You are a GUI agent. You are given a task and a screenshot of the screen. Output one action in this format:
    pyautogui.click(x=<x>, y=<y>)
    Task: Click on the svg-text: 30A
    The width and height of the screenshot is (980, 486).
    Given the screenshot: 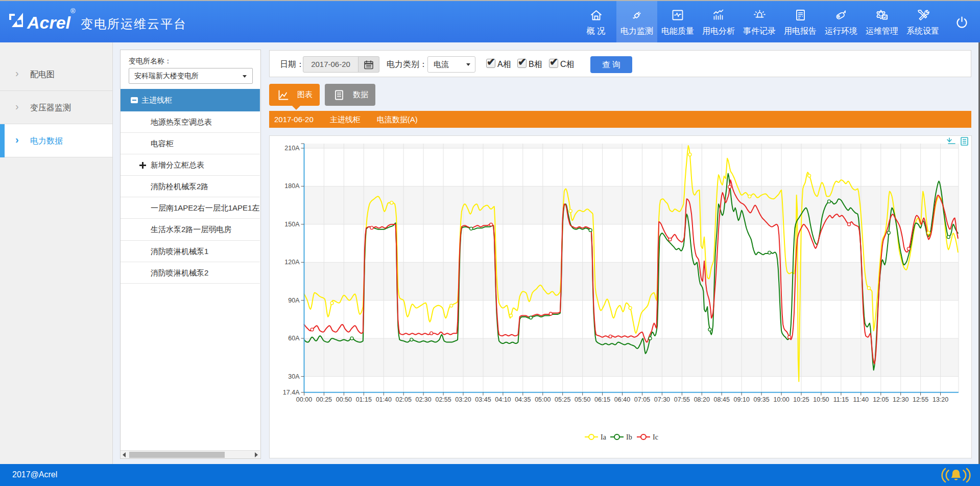 What is the action you would take?
    pyautogui.click(x=294, y=377)
    